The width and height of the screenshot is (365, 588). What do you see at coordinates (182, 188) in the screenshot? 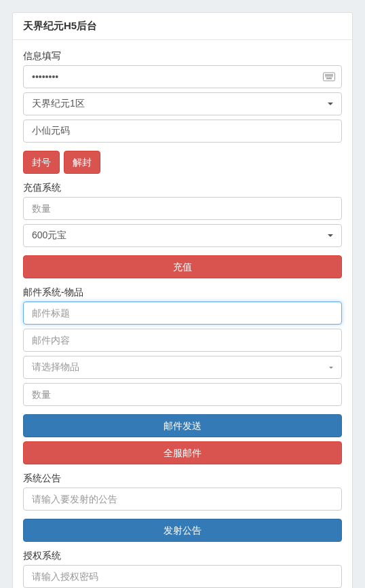
I see `recharge-label: 充值系统` at bounding box center [182, 188].